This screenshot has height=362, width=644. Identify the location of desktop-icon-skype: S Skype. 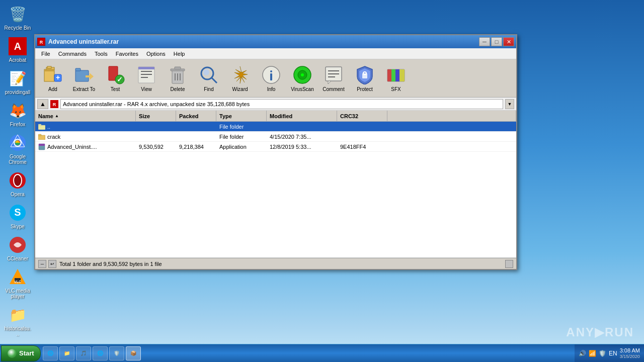
(18, 216).